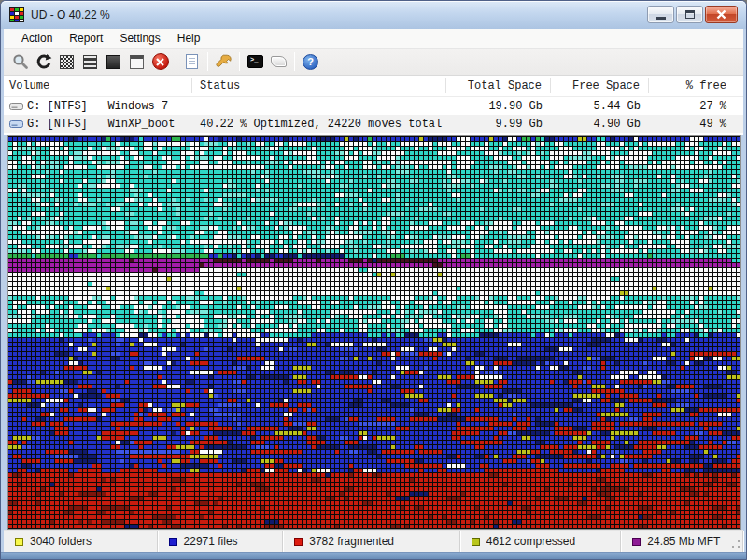 The image size is (747, 560). What do you see at coordinates (721, 15) in the screenshot?
I see `close-icon` at bounding box center [721, 15].